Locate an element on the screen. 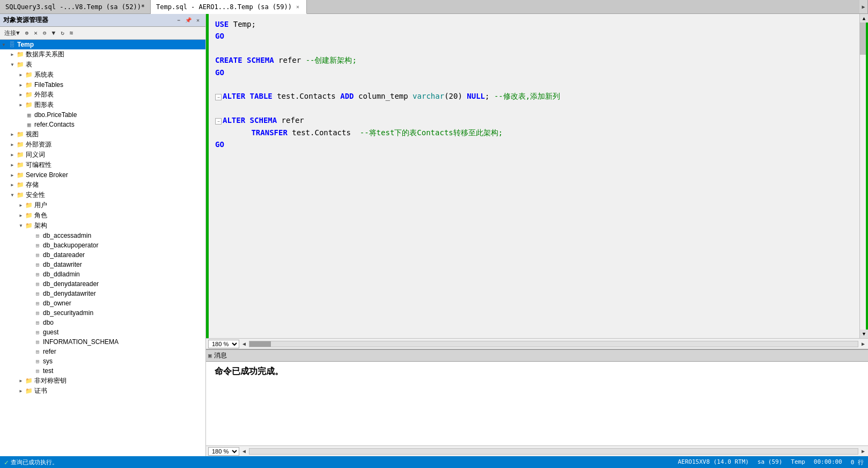 Image resolution: width=868 pixels, height=468 pixels. tree-toggle-view: ▶ is located at coordinates (12, 135).